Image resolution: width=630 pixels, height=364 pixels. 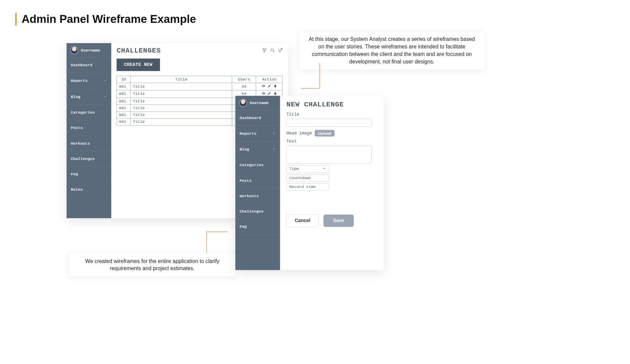 What do you see at coordinates (325, 133) in the screenshot?
I see `upload-button: Upload` at bounding box center [325, 133].